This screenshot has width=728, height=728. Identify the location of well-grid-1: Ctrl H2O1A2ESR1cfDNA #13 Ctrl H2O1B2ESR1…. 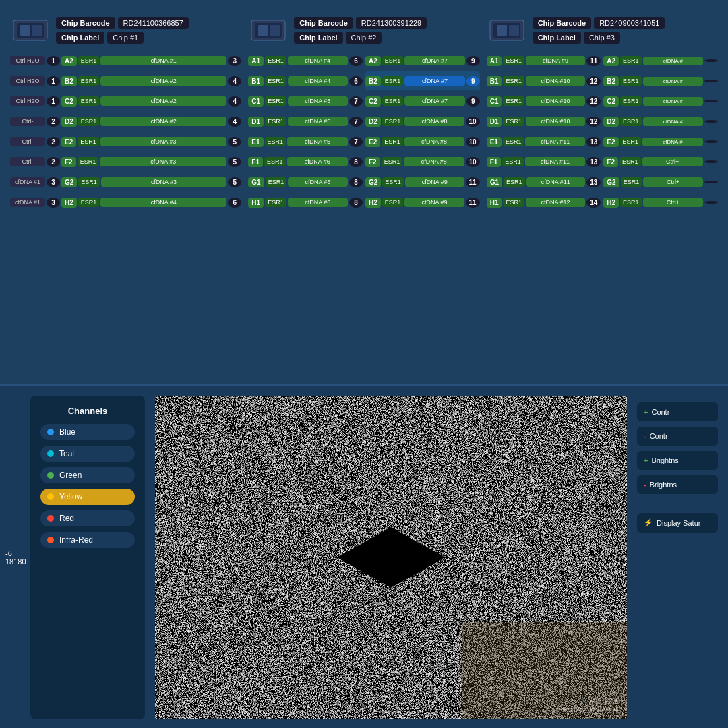
(125, 131).